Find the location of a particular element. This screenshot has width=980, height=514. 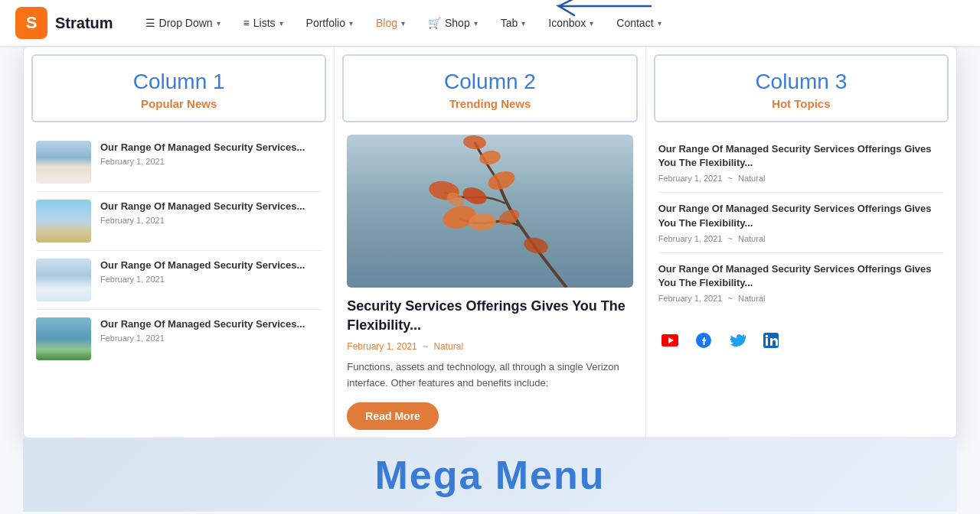

col3-content: Our Range Of Managed Security Services O… is located at coordinates (801, 223).